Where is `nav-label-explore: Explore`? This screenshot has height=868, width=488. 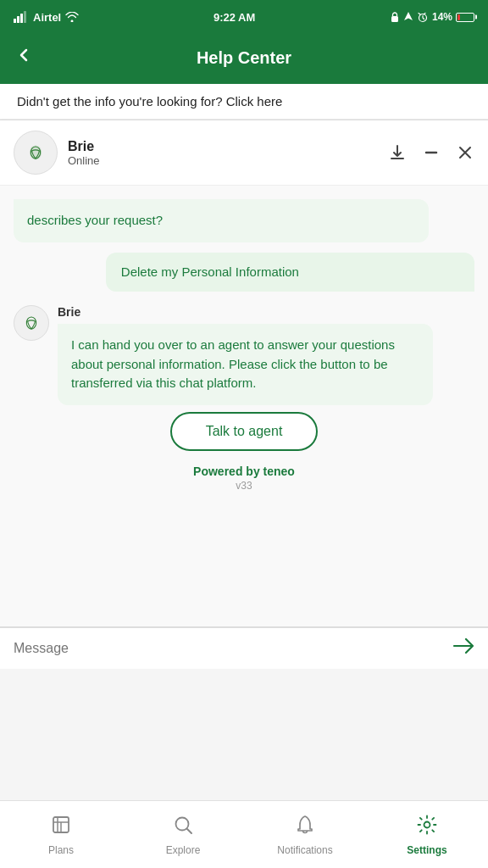
nav-label-explore: Explore is located at coordinates (183, 850).